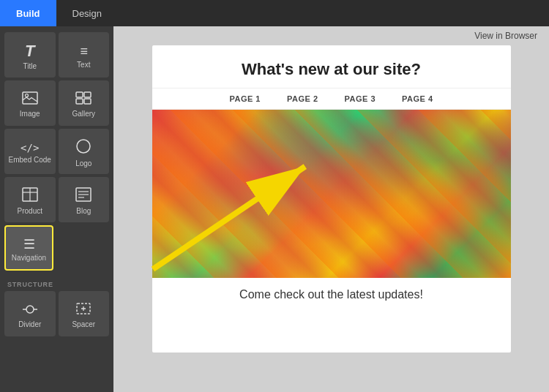  What do you see at coordinates (83, 211) in the screenshot?
I see `sidebar-item-label: Blog` at bounding box center [83, 211].